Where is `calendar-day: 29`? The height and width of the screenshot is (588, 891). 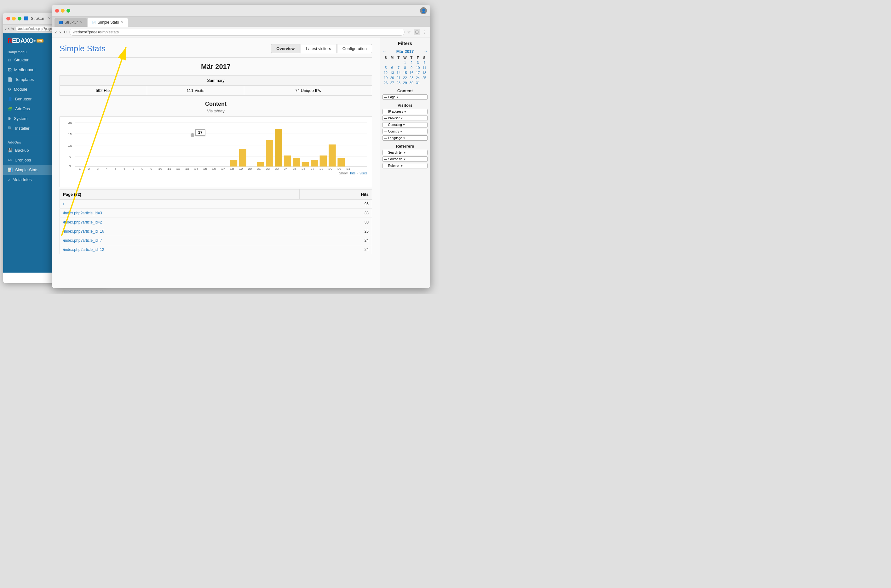
calendar-day: 29 is located at coordinates (405, 82).